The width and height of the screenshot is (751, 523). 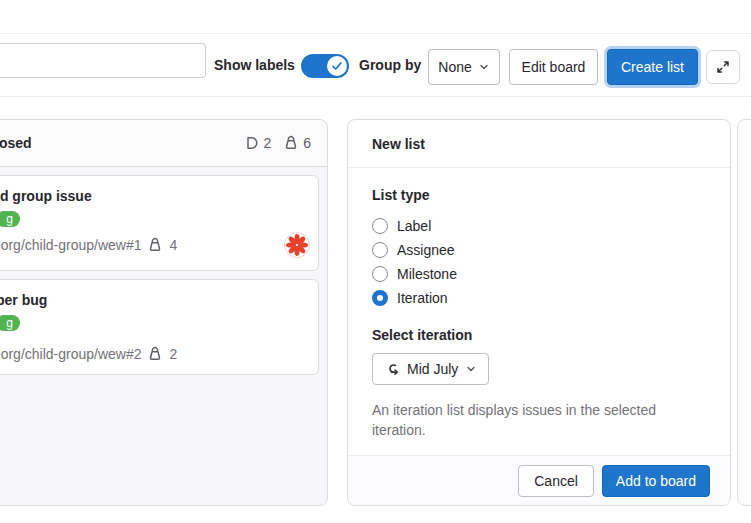 What do you see at coordinates (554, 67) in the screenshot?
I see `edit-board-label: Edit board` at bounding box center [554, 67].